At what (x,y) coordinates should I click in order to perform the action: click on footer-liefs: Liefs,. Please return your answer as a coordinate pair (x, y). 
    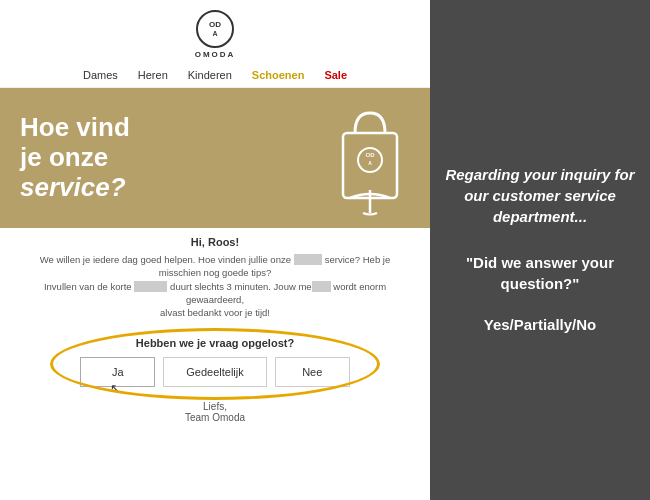
    Looking at the image, I should click on (215, 406).